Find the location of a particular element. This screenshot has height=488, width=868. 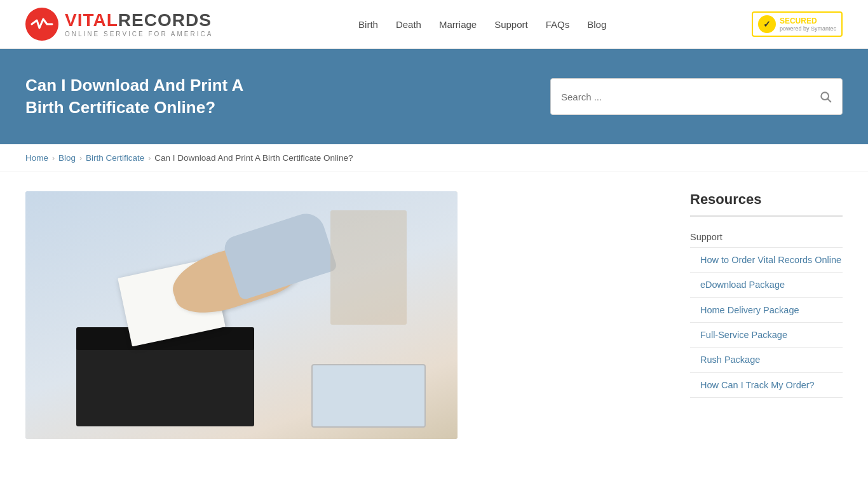

printer-body is located at coordinates (165, 385).